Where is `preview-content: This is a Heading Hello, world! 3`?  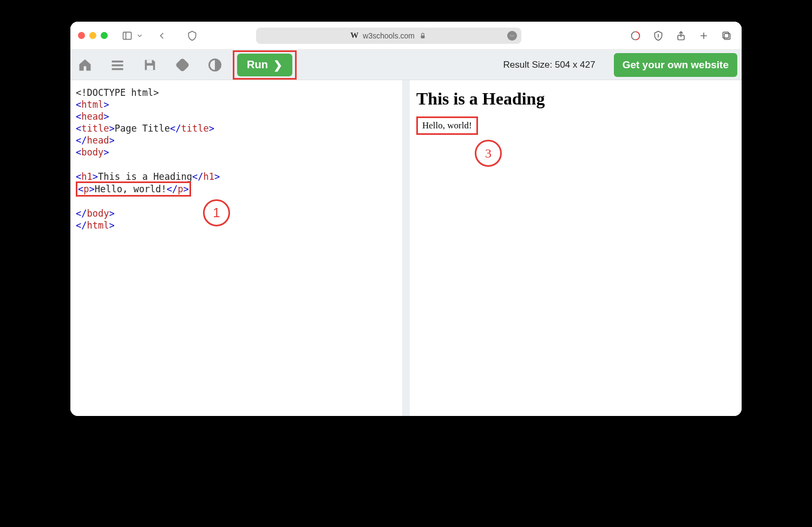
preview-content: This is a Heading Hello, world! 3 is located at coordinates (576, 112).